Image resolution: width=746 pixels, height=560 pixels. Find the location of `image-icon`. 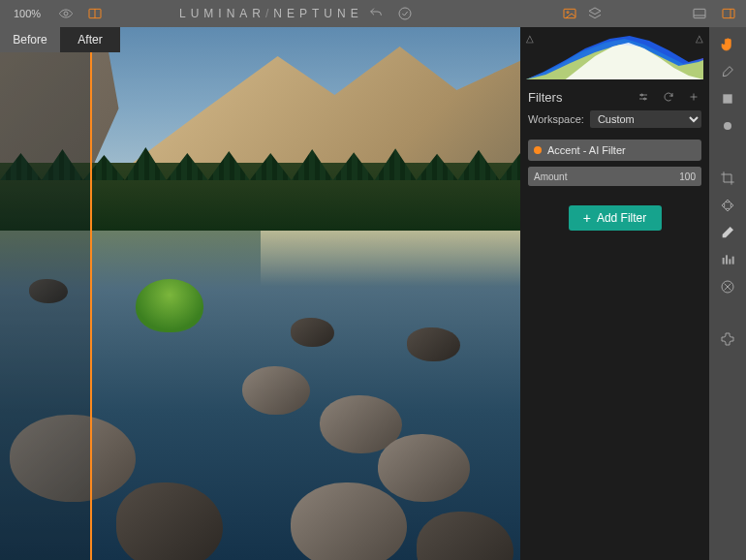

image-icon is located at coordinates (570, 14).